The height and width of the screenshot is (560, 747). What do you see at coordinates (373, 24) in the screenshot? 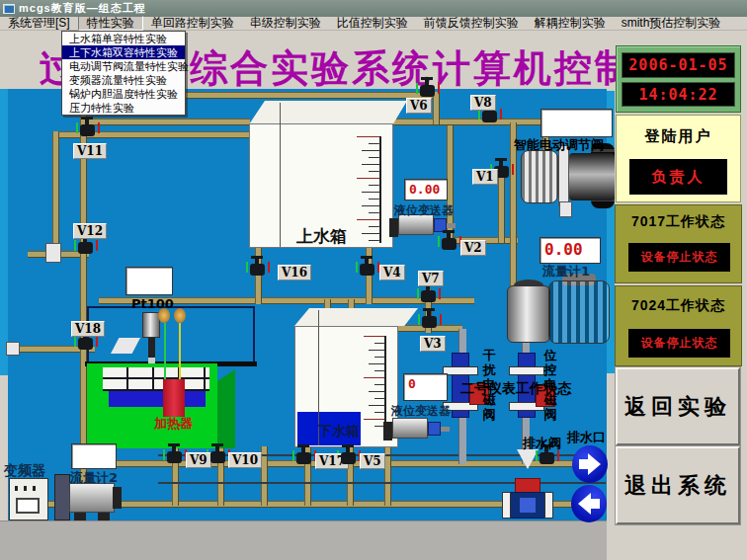
I see `menu-ratio: 比值控制实验` at bounding box center [373, 24].